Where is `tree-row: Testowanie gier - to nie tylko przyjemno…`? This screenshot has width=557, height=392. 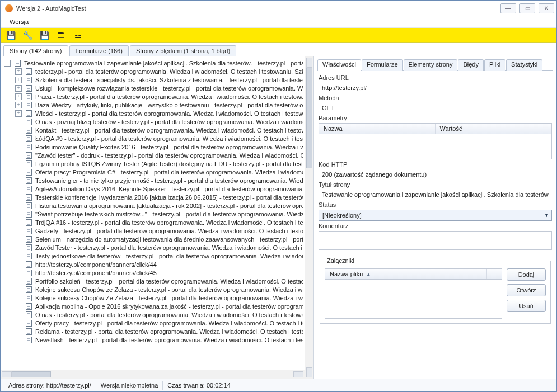 tree-row: Testowanie gier - to nie tylko przyjemno… is located at coordinates (153, 180).